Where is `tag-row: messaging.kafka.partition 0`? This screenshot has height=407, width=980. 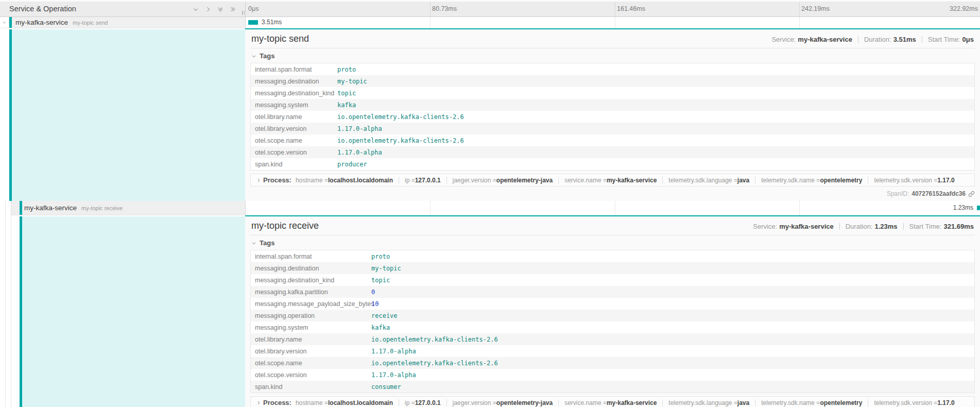 tag-row: messaging.kafka.partition 0 is located at coordinates (613, 292).